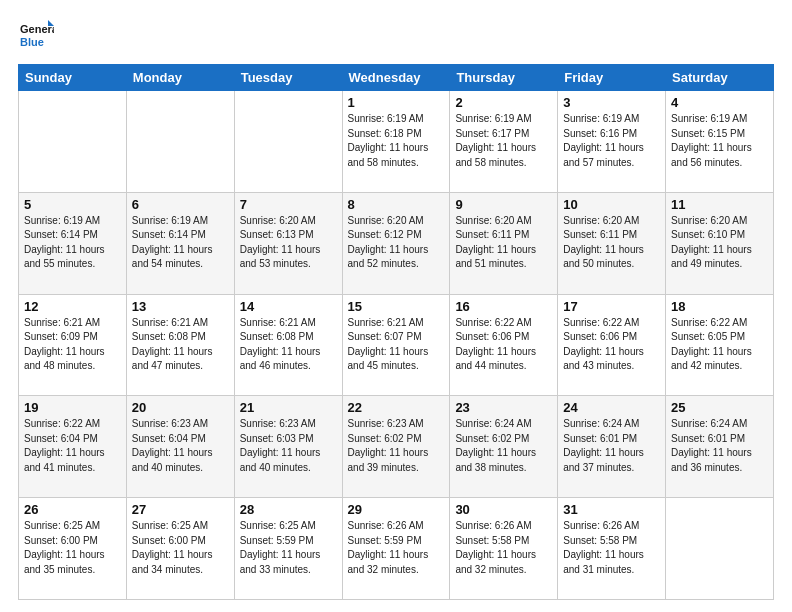 This screenshot has width=792, height=612. What do you see at coordinates (72, 510) in the screenshot?
I see `day-number: 26` at bounding box center [72, 510].